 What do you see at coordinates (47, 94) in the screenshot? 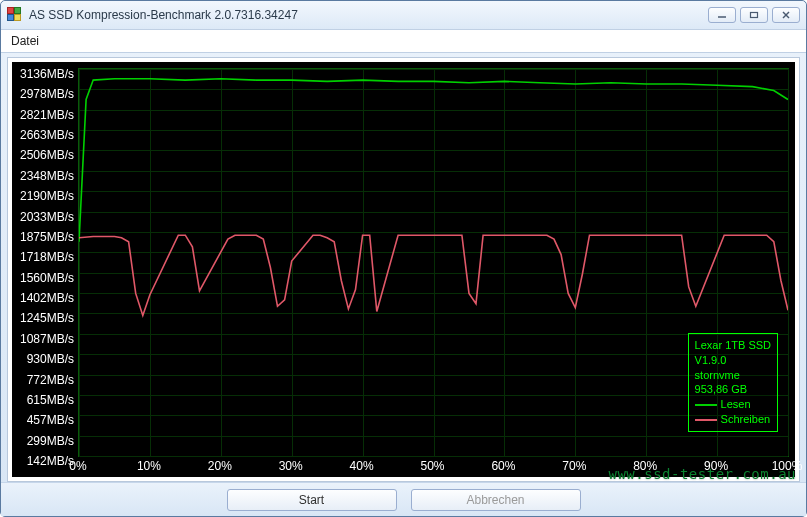
I see `y-tick-label: 2978MB/s` at bounding box center [47, 94].